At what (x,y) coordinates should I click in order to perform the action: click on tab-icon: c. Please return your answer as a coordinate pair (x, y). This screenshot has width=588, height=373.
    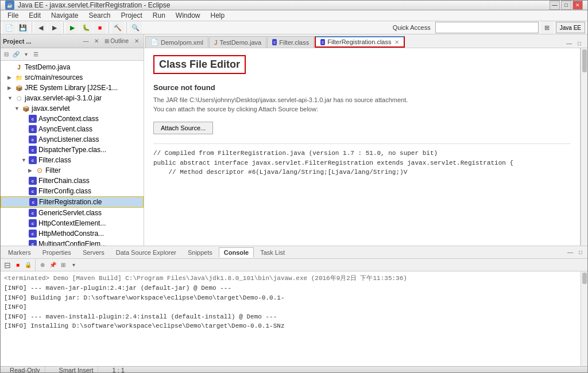
    Looking at the image, I should click on (274, 42).